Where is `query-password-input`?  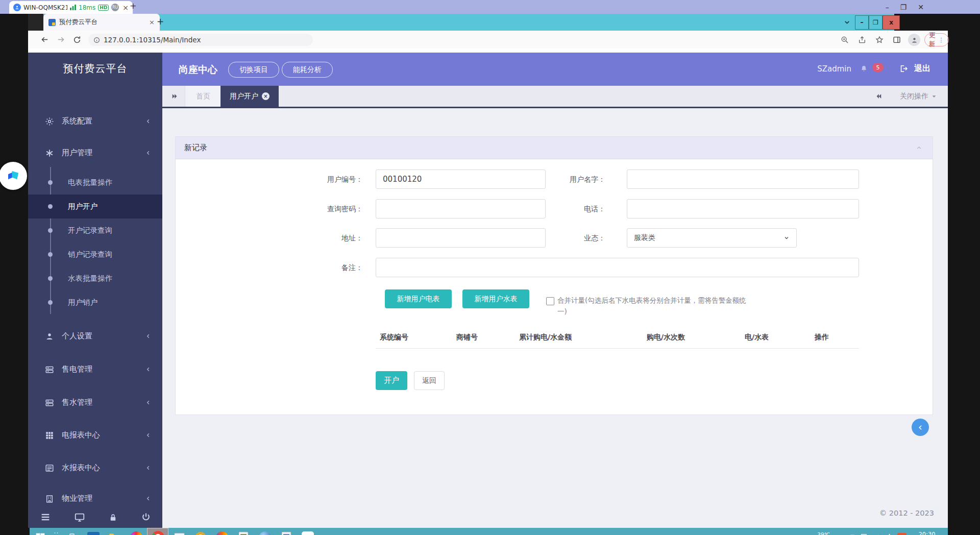
query-password-input is located at coordinates (460, 209).